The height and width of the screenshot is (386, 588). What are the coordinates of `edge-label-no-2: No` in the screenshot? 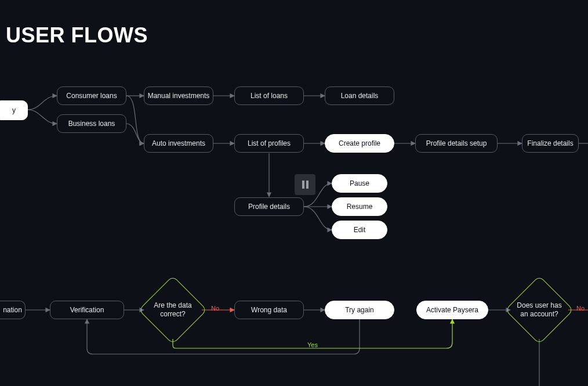 It's located at (580, 308).